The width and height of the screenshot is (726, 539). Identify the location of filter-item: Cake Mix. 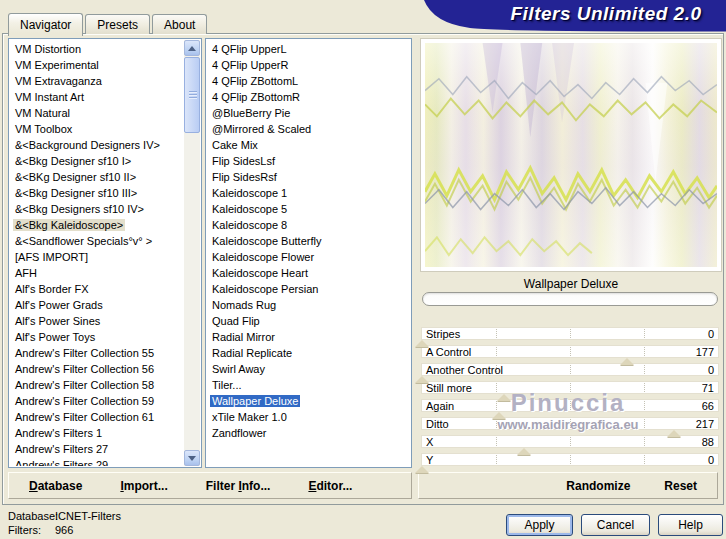
(310, 146).